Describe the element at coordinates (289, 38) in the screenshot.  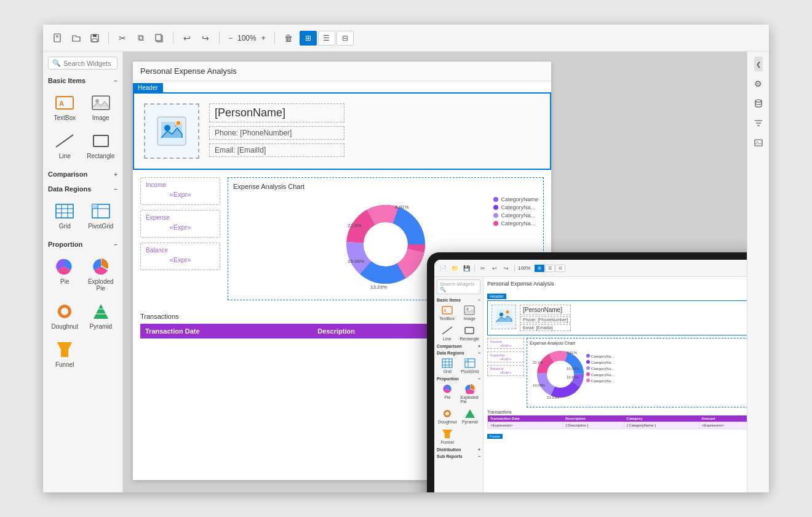
I see `delete-icon: 🗑` at that location.